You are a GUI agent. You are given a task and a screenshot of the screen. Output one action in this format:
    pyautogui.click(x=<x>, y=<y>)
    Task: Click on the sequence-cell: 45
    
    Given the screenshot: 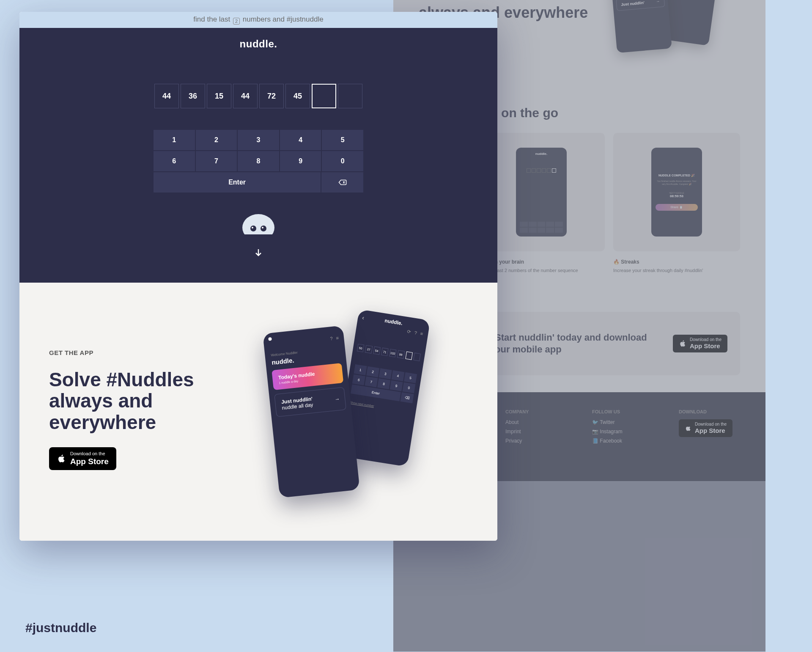 What is the action you would take?
    pyautogui.click(x=298, y=96)
    